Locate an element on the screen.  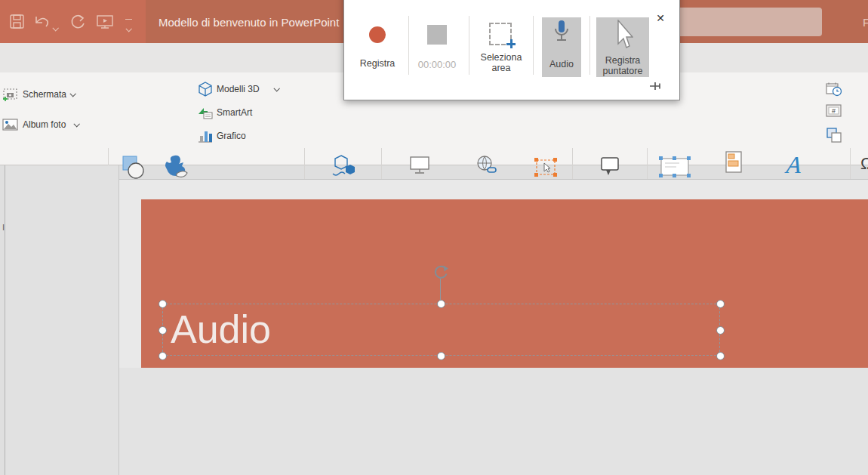
plus-icon is located at coordinates (511, 44).